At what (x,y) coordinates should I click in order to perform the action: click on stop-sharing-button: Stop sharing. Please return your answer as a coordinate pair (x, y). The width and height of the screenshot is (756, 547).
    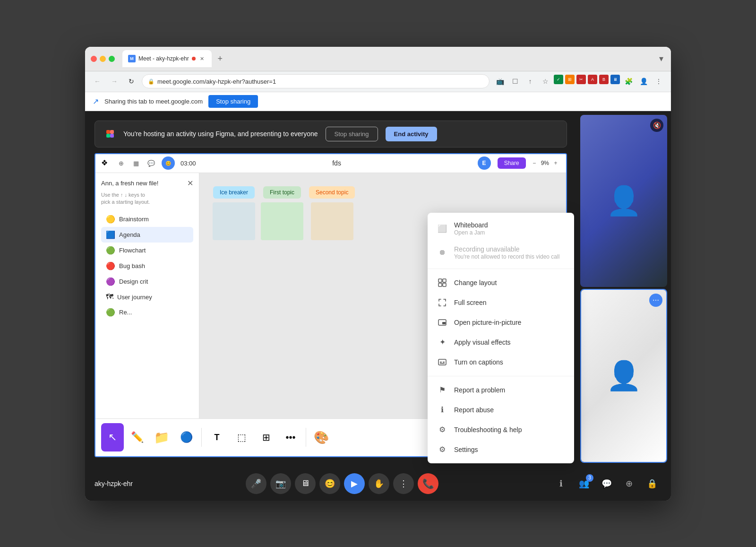
    Looking at the image, I should click on (352, 134).